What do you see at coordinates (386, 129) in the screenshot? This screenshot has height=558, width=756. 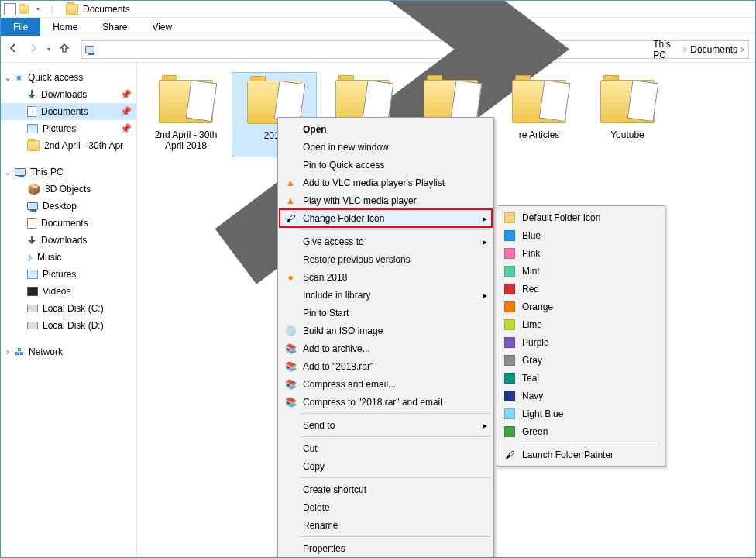 I see `ctx-open: Open` at bounding box center [386, 129].